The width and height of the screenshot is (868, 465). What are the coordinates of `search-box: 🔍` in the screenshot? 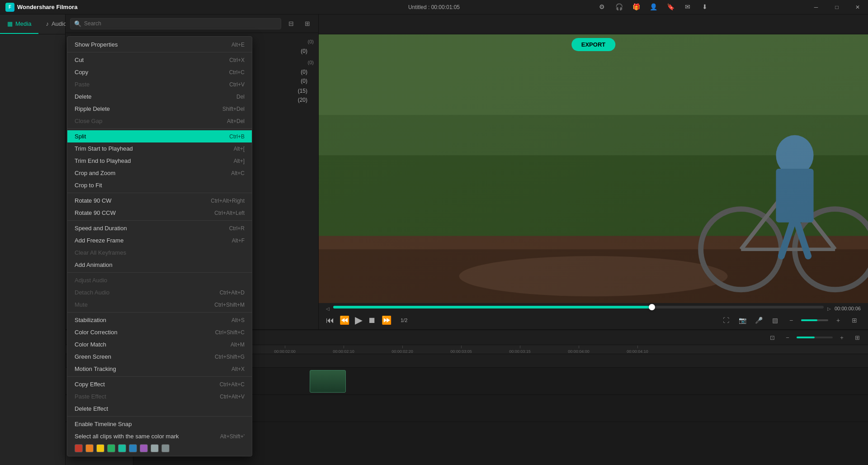 It's located at (175, 24).